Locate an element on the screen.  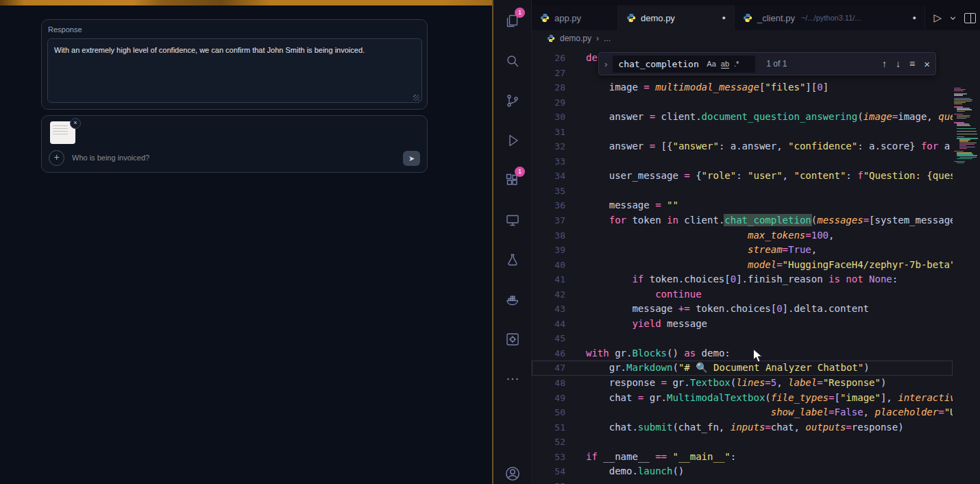
code-line: 28 image = multimodal_message["files"][0… is located at coordinates (742, 88).